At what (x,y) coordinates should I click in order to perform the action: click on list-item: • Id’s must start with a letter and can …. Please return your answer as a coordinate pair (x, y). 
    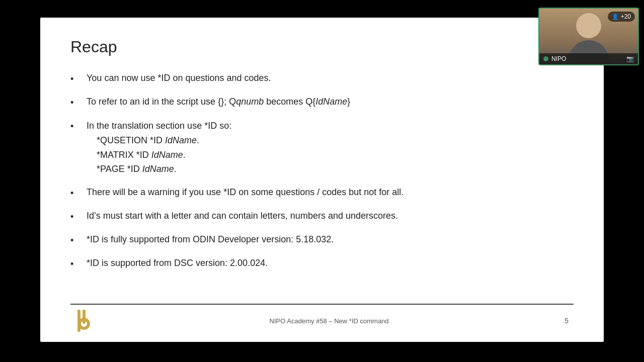
    Looking at the image, I should click on (322, 216).